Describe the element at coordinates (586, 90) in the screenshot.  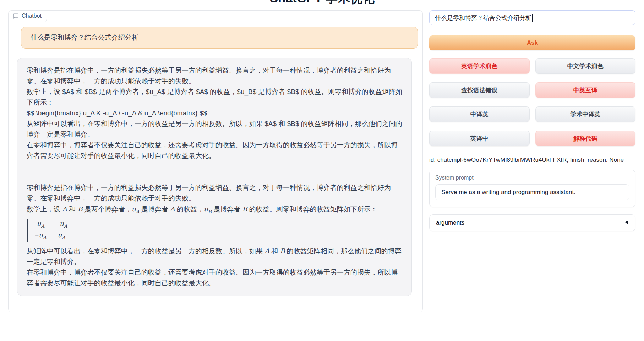
I see `qa-zh-en-mutual-translate: 中英互译` at that location.